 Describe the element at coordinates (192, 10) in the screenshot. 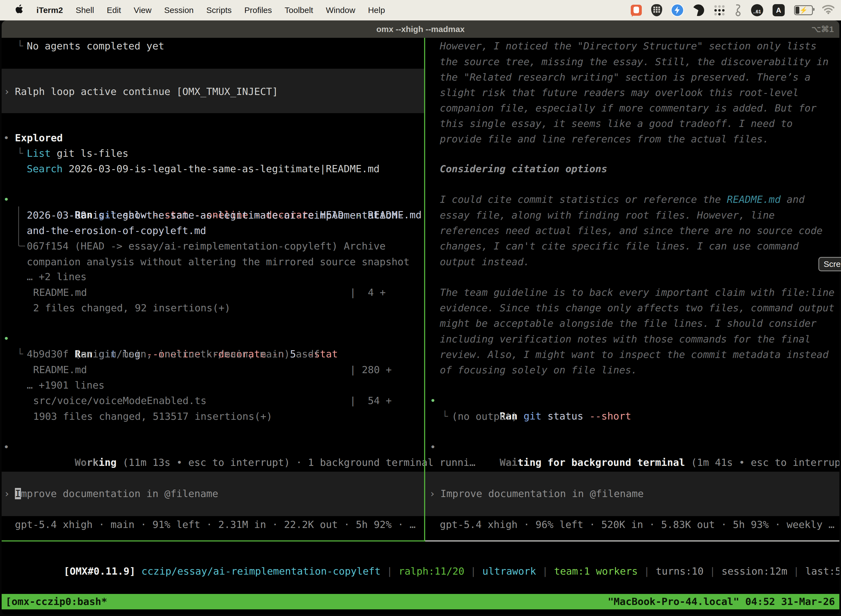

I see `menu-left: iTerm2 Shell Edit View Session Scripts P…` at that location.